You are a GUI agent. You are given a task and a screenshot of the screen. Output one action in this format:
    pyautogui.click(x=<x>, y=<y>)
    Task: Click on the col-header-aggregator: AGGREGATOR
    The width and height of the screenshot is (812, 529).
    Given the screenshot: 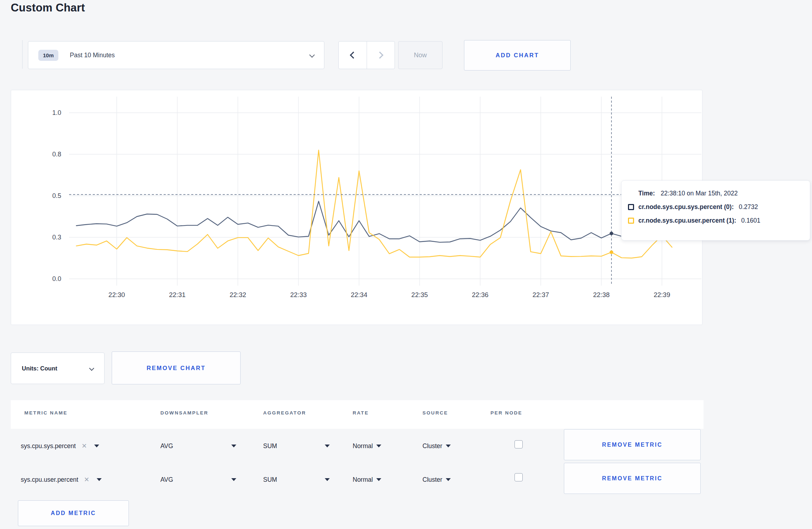 What is the action you would take?
    pyautogui.click(x=285, y=413)
    